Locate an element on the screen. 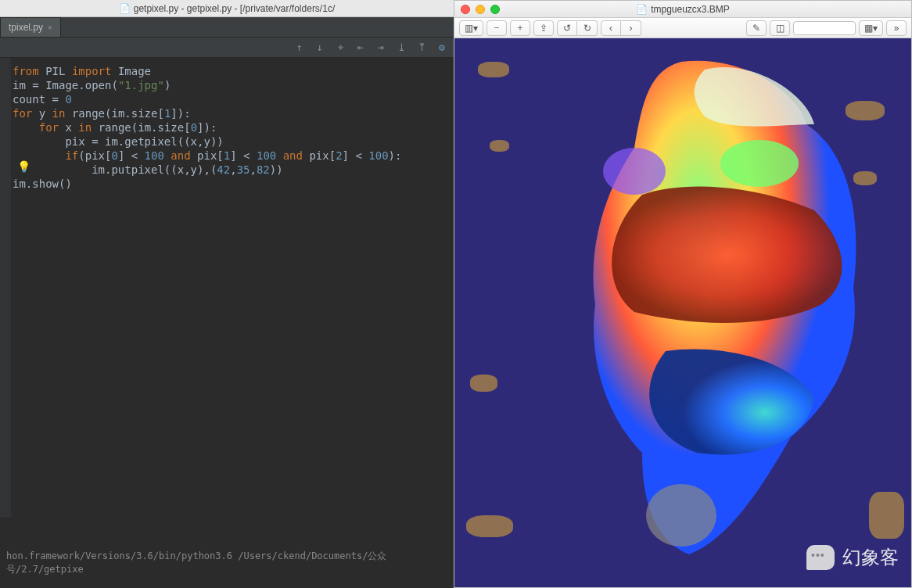 Image resolution: width=912 pixels, height=588 pixels. editor-toolbar: ↑ ↓ ⌖ ⇤ ⇥ ⤓ ⤒ ⚙ is located at coordinates (227, 48).